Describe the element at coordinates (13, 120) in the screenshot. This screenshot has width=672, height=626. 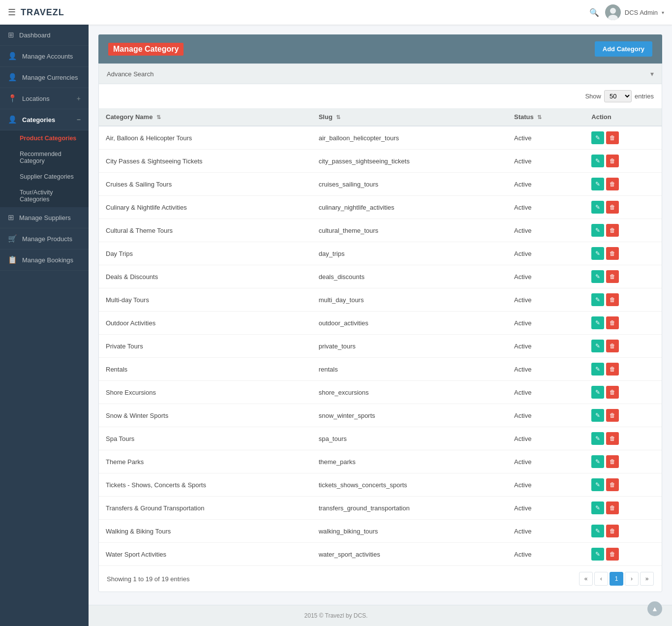
I see `categories-icon: 👤` at that location.